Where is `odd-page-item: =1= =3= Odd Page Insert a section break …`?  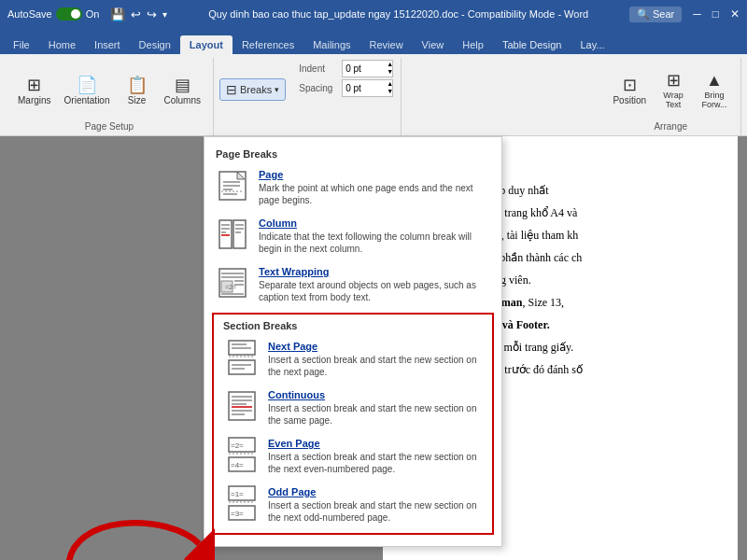
odd-page-item: =1= =3= Odd Page Insert a section break … is located at coordinates (353, 505).